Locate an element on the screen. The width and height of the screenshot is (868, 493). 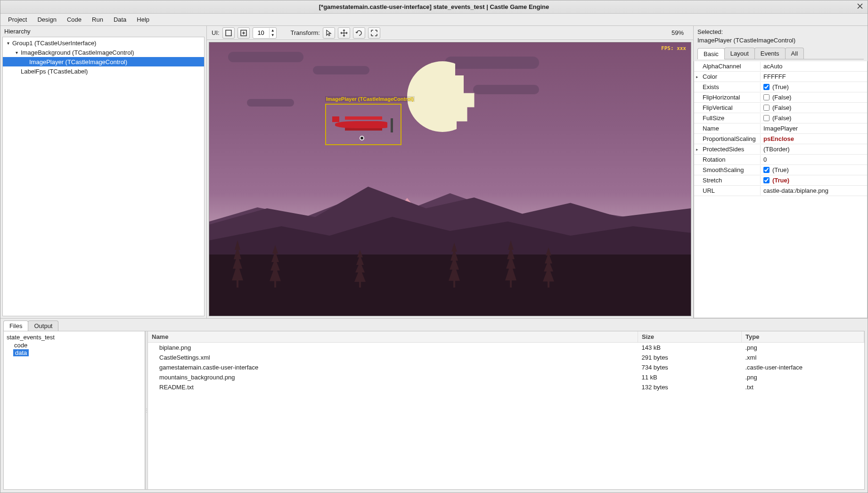
select-tool-button is located at coordinates (329, 33).